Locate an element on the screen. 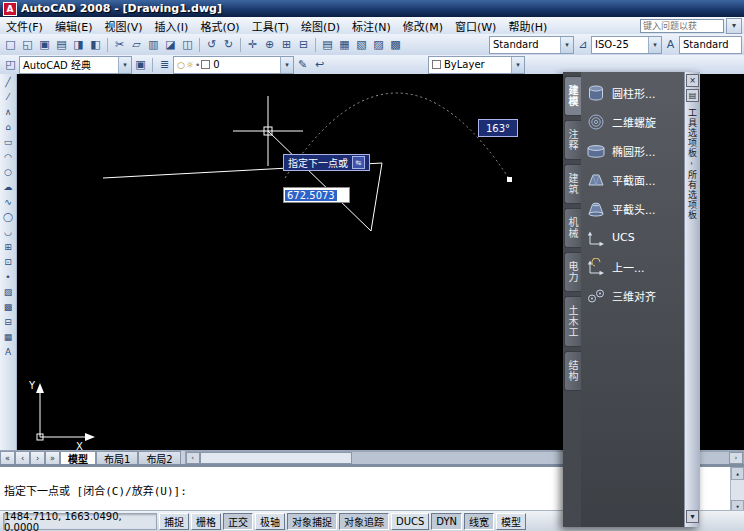 This screenshot has width=744, height=531. layer-on-icon: ○ is located at coordinates (181, 65).